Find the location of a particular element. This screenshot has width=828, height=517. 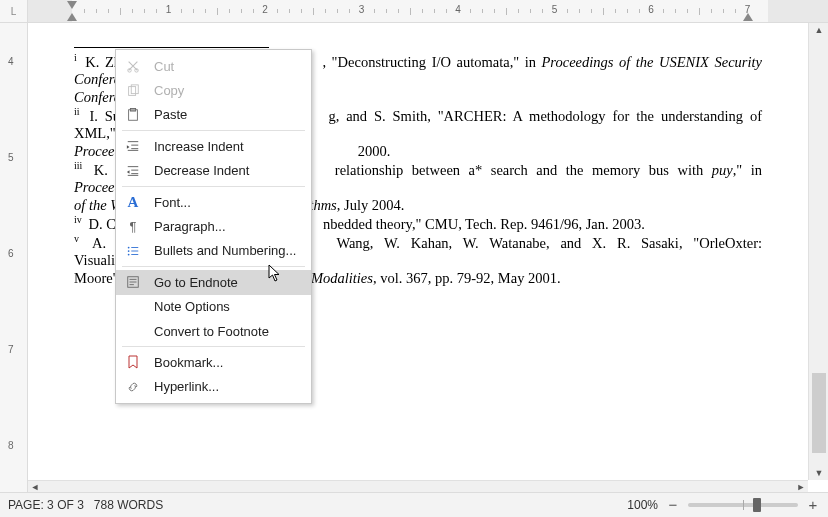

vertical-scroll-thumb is located at coordinates (819, 413).